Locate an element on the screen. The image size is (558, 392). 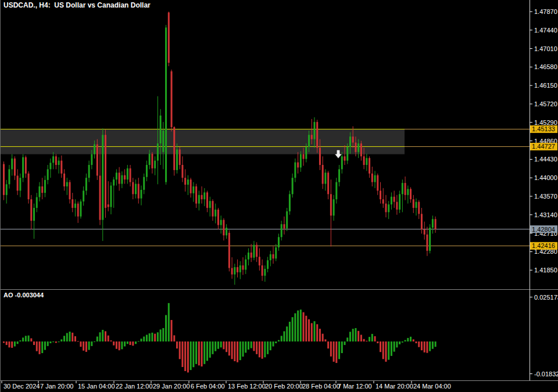
chart-title: USDCAD., H4: US Dollar vs Canadian Dolla… is located at coordinates (77, 5).